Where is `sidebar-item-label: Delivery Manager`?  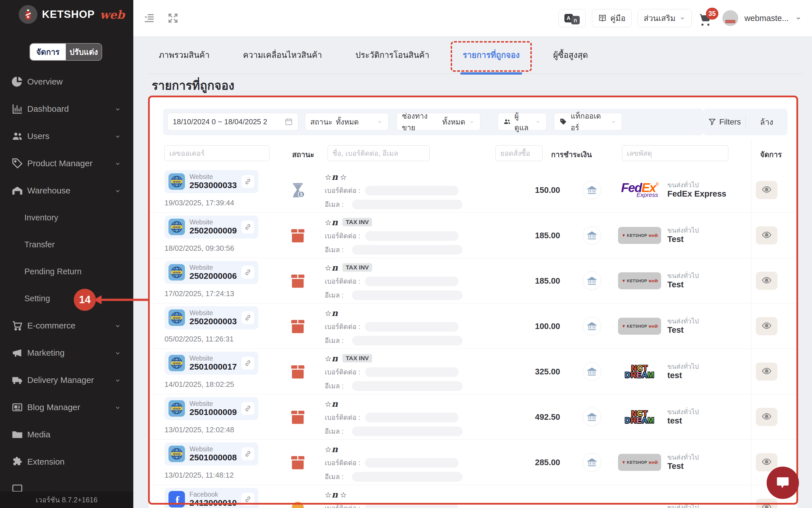
sidebar-item-label: Delivery Manager is located at coordinates (60, 380).